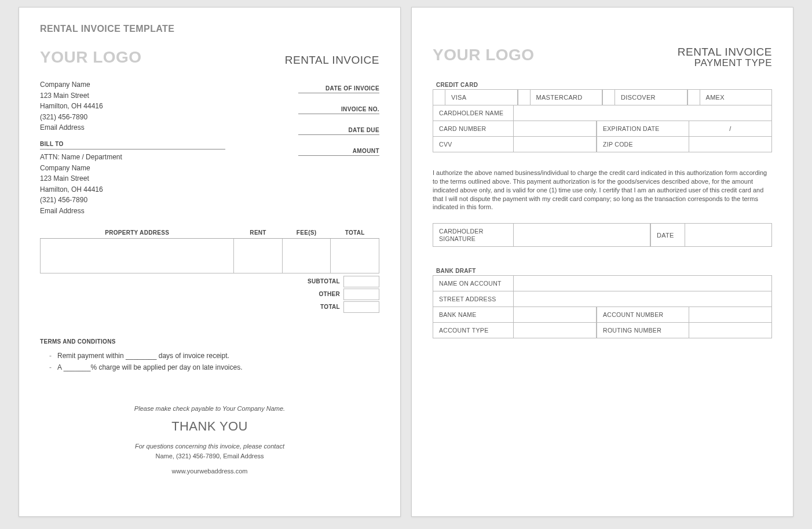 Image resolution: width=812 pixels, height=529 pixels. I want to click on bill-attn: ATTN: Name / Department, so click(133, 158).